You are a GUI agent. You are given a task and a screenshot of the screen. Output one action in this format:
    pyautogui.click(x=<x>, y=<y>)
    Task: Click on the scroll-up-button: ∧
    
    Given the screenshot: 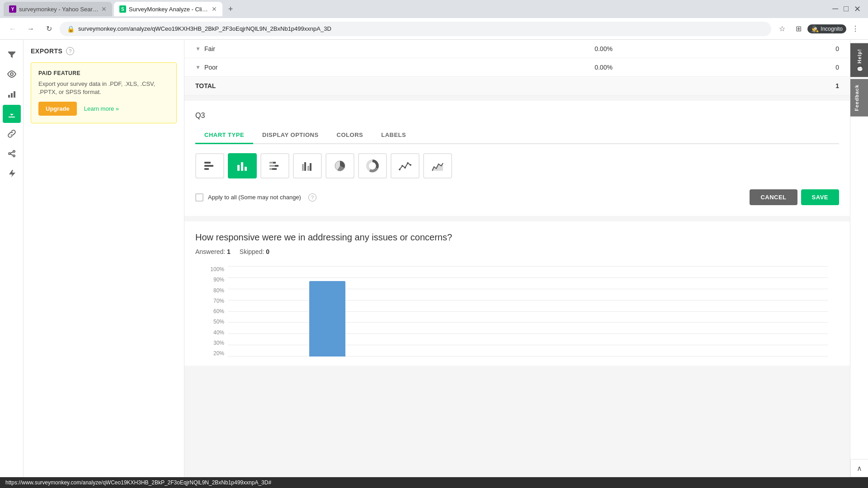 What is the action you would take?
    pyautogui.click(x=859, y=468)
    